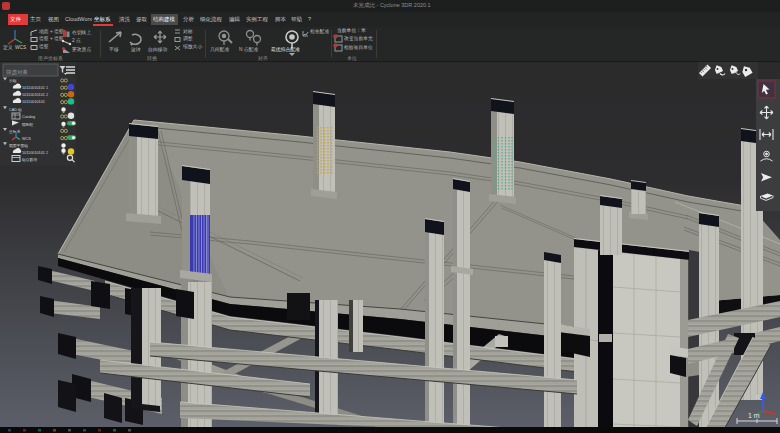 This screenshot has width=780, height=433. Describe the element at coordinates (14, 132) in the screenshot. I see `svg-text: 坐标系` at that location.